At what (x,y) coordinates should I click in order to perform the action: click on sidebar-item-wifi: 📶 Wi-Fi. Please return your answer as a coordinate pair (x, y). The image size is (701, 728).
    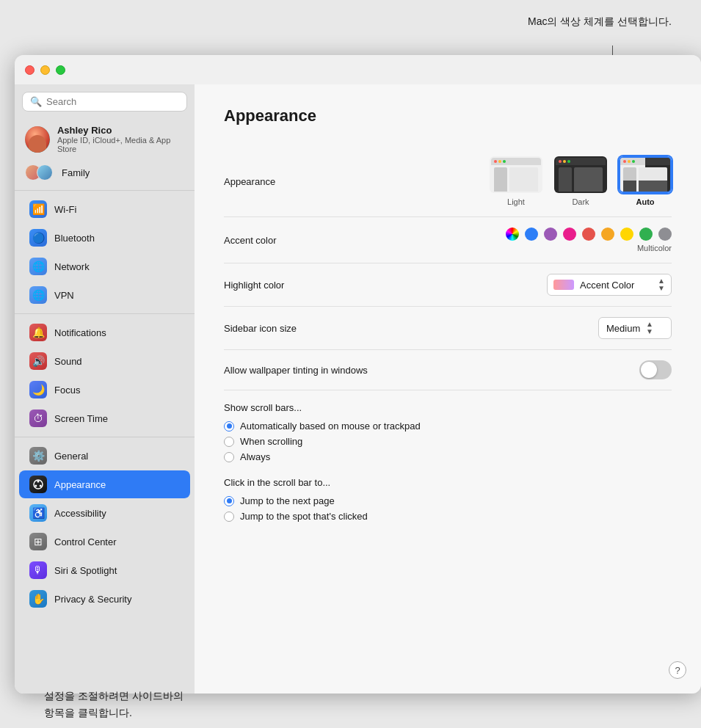
    Looking at the image, I should click on (104, 209).